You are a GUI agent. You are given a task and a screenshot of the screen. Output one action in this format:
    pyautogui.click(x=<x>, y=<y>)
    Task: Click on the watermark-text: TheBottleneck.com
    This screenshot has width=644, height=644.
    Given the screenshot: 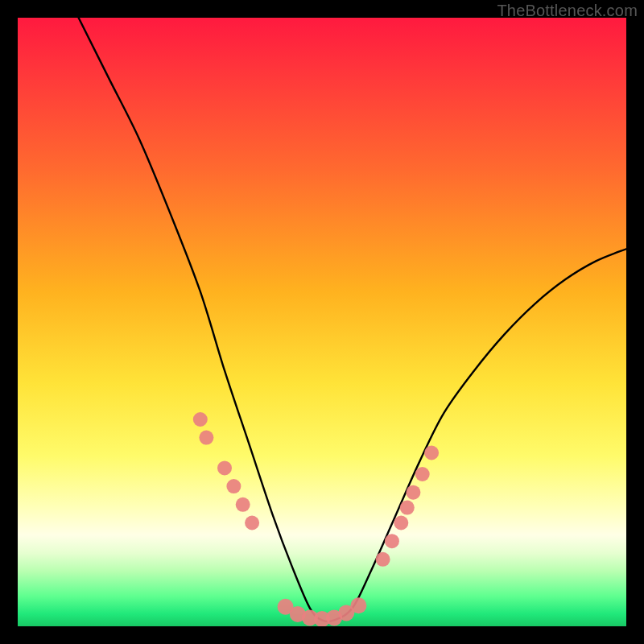 What is the action you would take?
    pyautogui.click(x=567, y=11)
    